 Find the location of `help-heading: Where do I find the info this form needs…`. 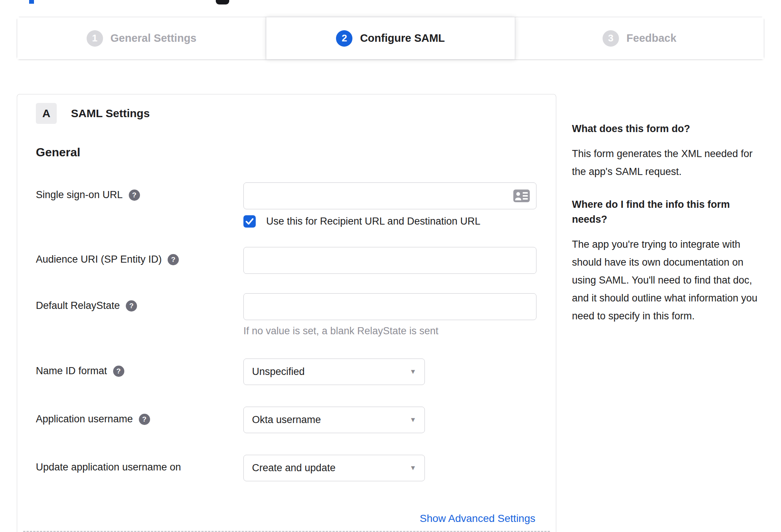

help-heading: Where do I find the info this form needs… is located at coordinates (666, 212).